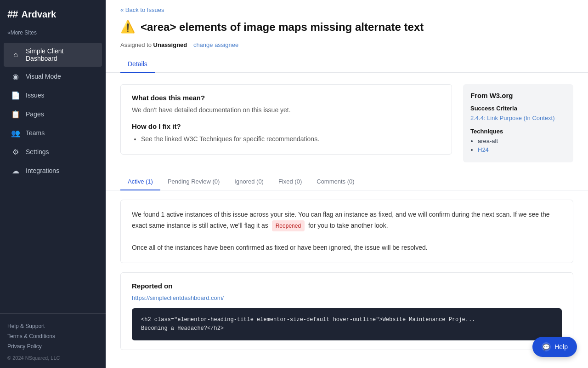  I want to click on what-title: What does this mean?, so click(286, 98).